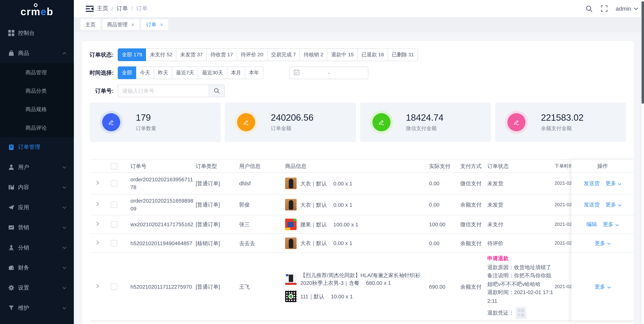 Image resolution: width=644 pixels, height=324 pixels. What do you see at coordinates (254, 73) in the screenshot?
I see `time-filter-year: 本年` at bounding box center [254, 73].